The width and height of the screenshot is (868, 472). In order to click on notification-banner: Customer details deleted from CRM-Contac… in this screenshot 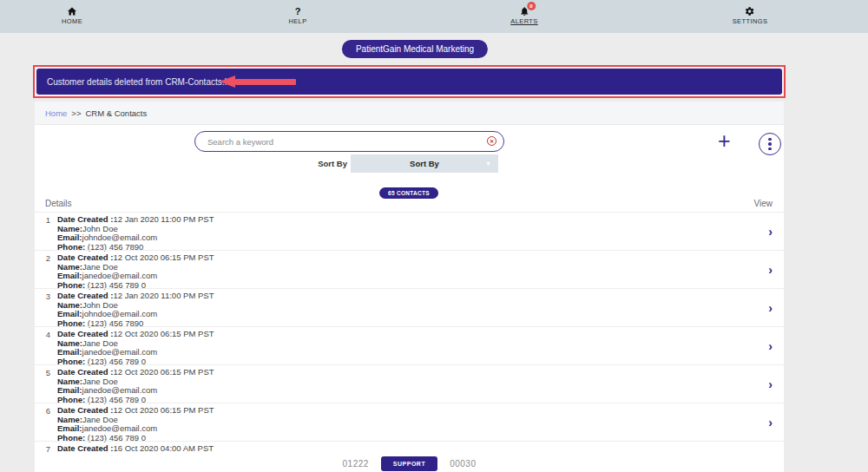, I will do `click(410, 82)`.